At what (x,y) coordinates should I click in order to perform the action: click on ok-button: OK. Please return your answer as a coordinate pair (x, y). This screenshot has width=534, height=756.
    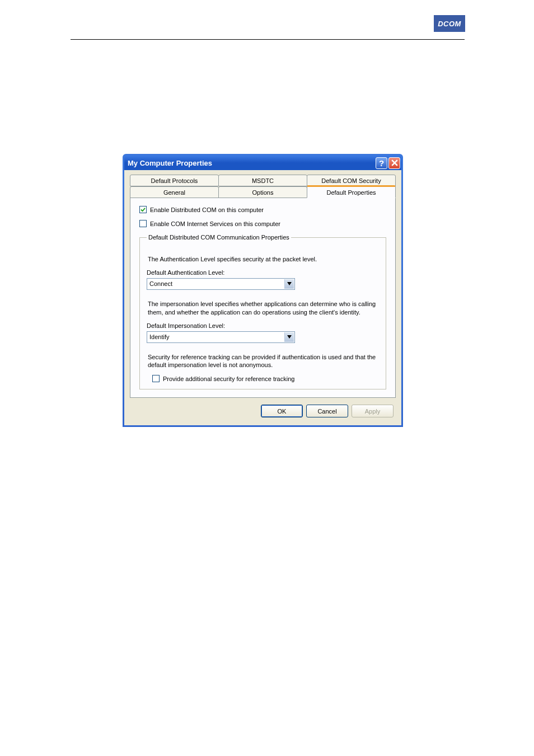
    Looking at the image, I should click on (282, 411).